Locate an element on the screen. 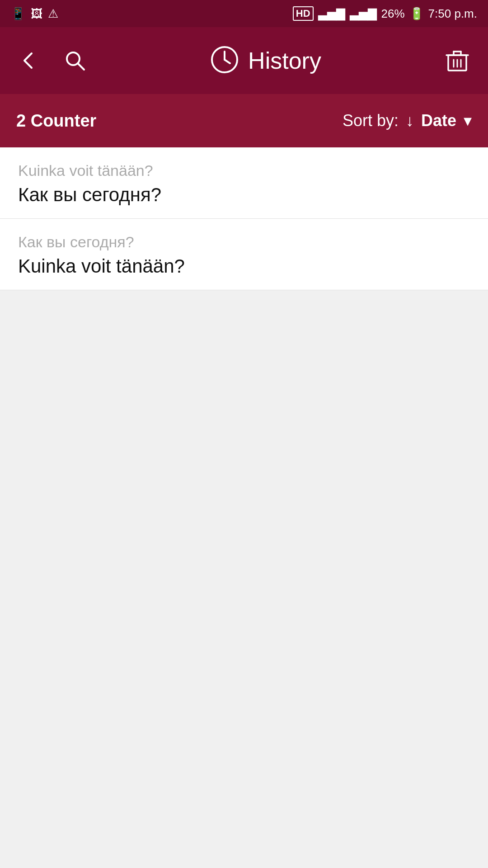  back-button is located at coordinates (29, 61).